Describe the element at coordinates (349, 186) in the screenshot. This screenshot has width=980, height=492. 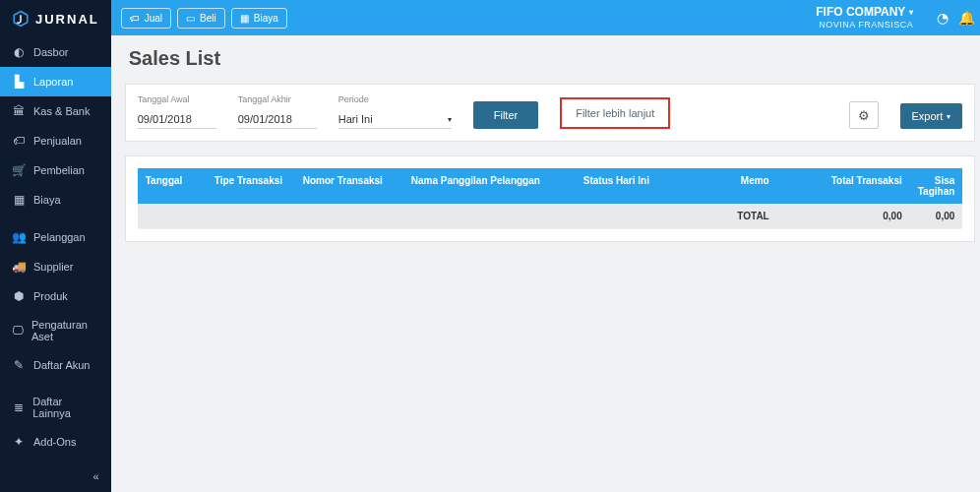
I see `col-nomor: Nomor Transaksi` at that location.